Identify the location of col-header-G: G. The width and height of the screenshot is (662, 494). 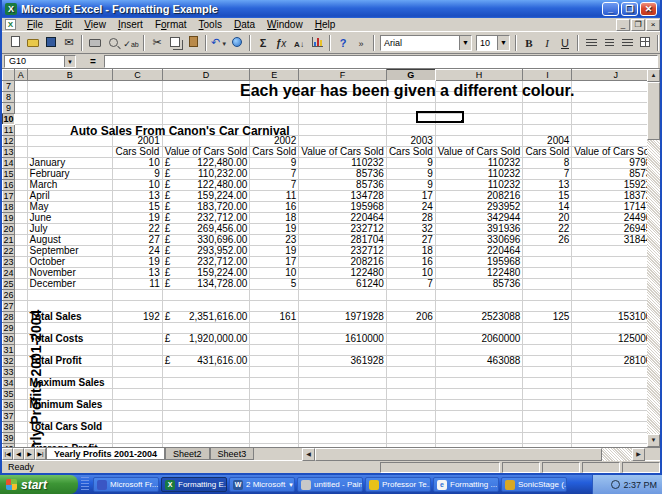
(410, 76).